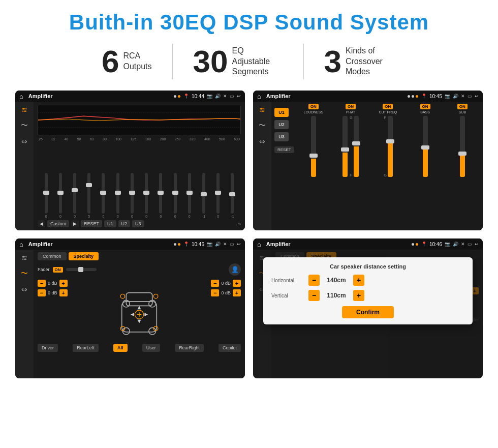 This screenshot has width=498, height=448. Describe the element at coordinates (368, 161) in the screenshot. I see `crossover-screen: ⌂ Amplifier 📍 10:45 📷 🔊 ✕ ▭ ↩` at that location.